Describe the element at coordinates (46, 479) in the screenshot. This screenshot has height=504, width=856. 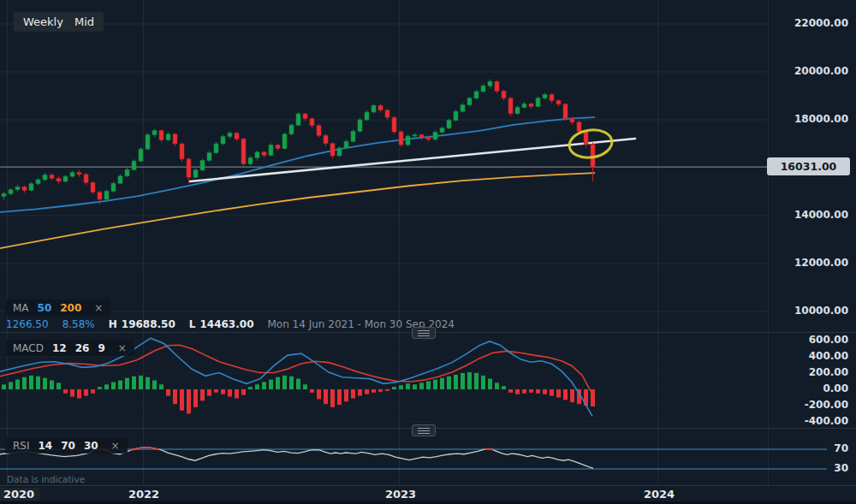
I see `data-indicative-note: Data is indicative` at that location.